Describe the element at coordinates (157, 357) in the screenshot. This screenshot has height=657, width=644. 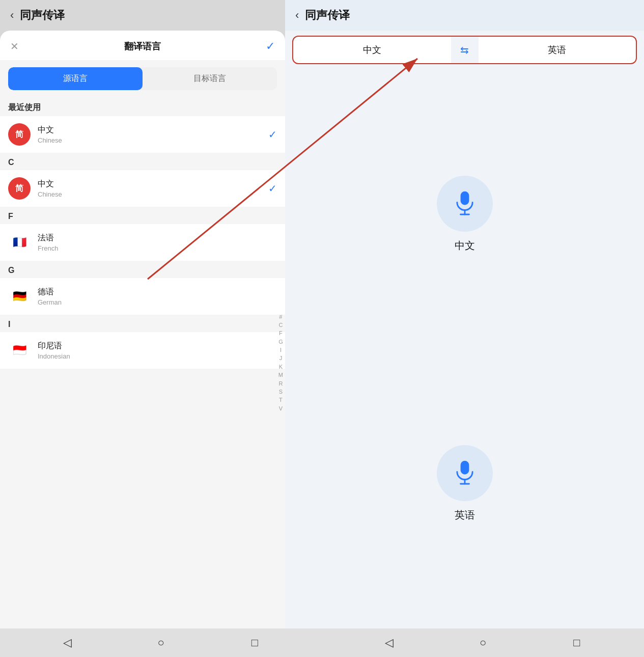
I see `lang-name-indonesian-en: Indonesian` at that location.